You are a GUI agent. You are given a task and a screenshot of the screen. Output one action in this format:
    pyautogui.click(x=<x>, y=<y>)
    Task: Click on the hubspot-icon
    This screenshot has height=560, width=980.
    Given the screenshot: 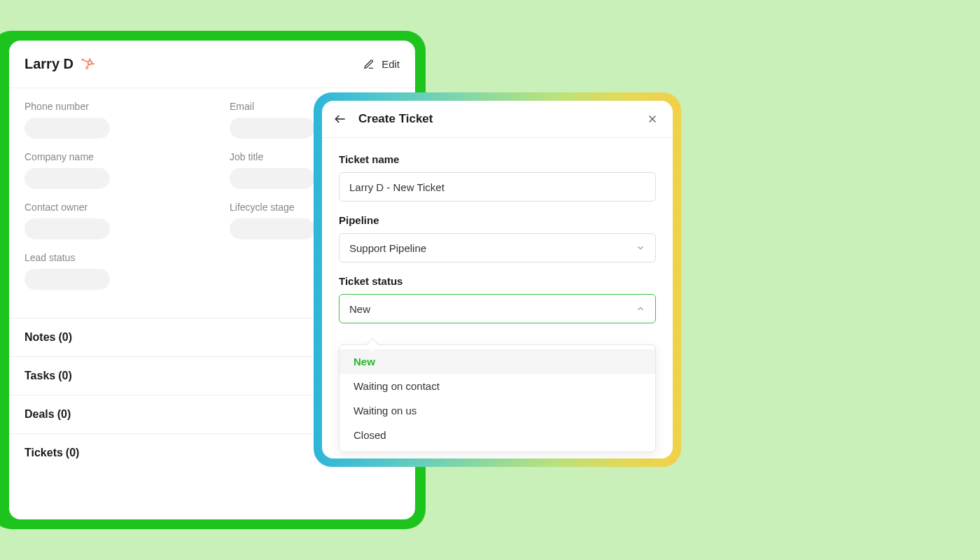 What is the action you would take?
    pyautogui.click(x=88, y=64)
    